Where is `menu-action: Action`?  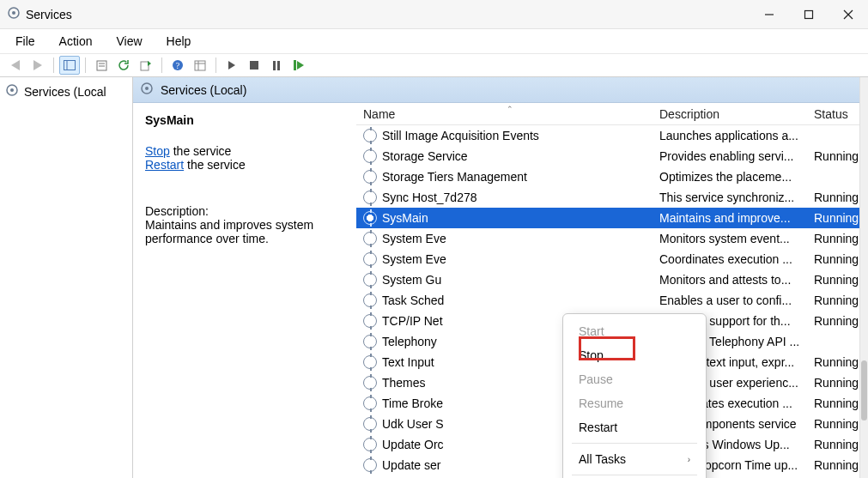 menu-action: Action is located at coordinates (76, 41).